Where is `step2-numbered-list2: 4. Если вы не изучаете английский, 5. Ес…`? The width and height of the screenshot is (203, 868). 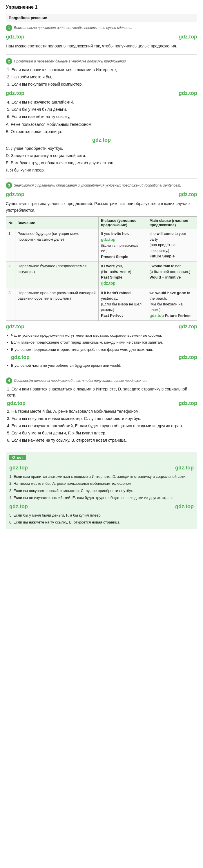 step2-numbered-list2: 4. Если вы не изучаете английский, 5. Ес… is located at coordinates (102, 109).